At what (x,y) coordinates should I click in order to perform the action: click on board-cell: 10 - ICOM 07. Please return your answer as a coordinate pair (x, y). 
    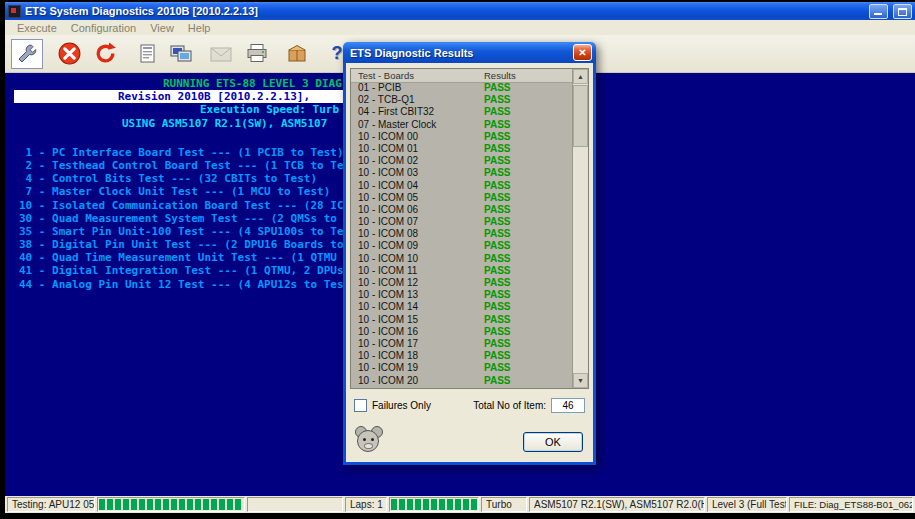
    Looking at the image, I should click on (418, 222).